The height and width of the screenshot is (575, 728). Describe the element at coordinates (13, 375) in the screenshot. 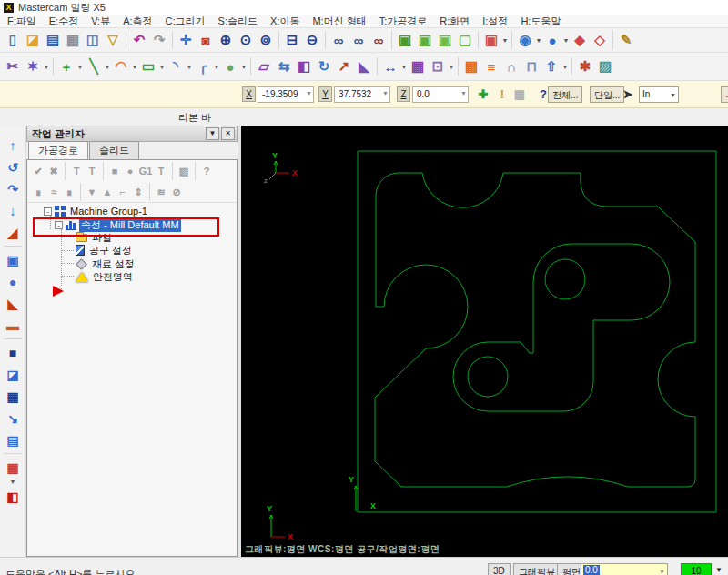

I see `solids-import-icon: ◪` at that location.